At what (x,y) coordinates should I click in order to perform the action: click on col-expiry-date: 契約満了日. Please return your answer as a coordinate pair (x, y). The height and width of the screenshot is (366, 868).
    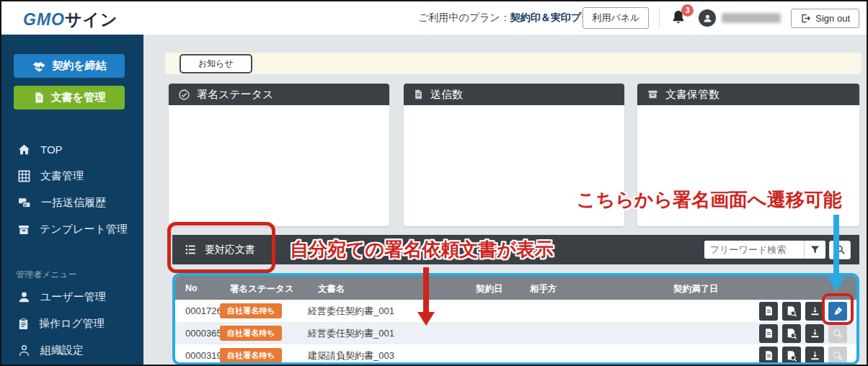
    Looking at the image, I should click on (696, 290).